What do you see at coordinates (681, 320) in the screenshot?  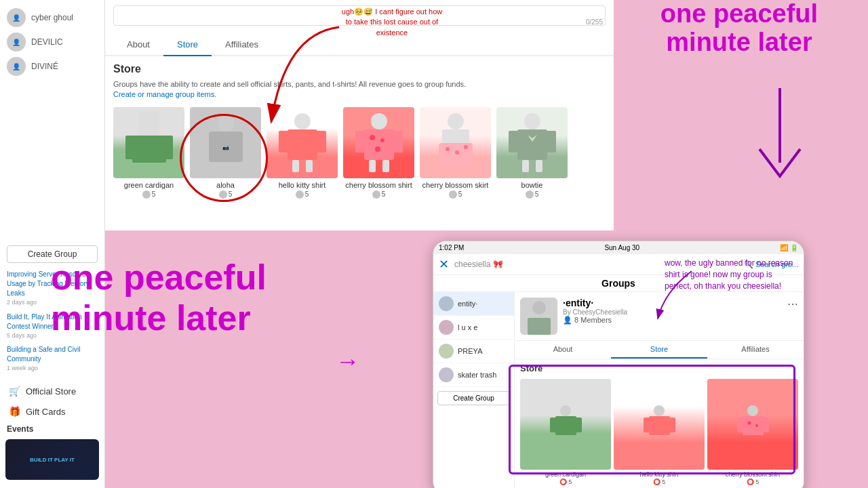 I see `entity-members: 👤 8 Members` at bounding box center [681, 320].